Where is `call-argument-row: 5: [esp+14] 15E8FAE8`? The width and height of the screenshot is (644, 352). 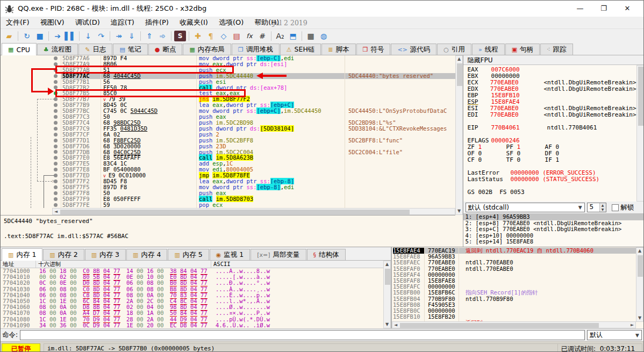 call-argument-row: 5: [esp+14] 15E8FAE8 is located at coordinates (554, 242).